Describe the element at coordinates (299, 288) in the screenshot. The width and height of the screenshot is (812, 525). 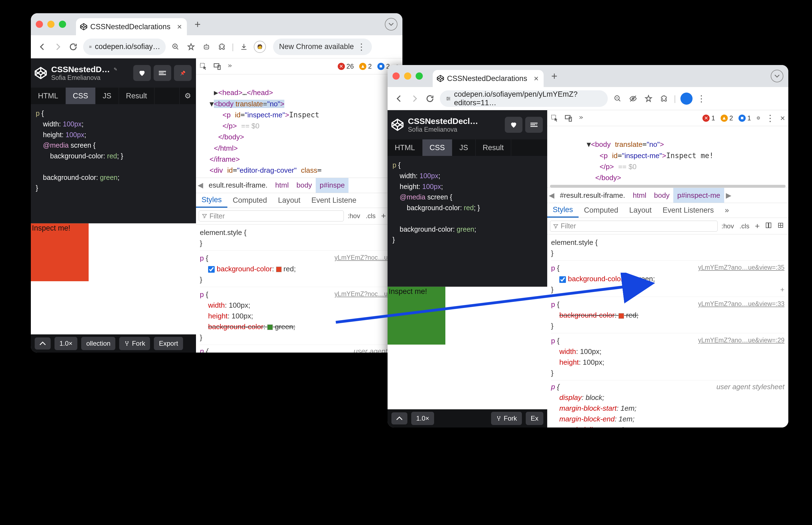
I see `css-rules: element.style {} p { yLmYEmZ?noc…ue&v ba…` at that location.